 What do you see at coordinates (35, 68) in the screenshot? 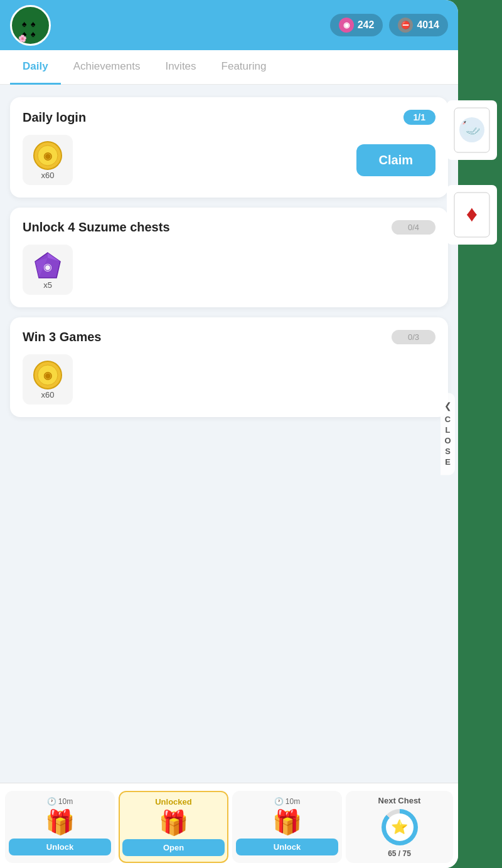
I see `tab-daily: Daily` at bounding box center [35, 68].